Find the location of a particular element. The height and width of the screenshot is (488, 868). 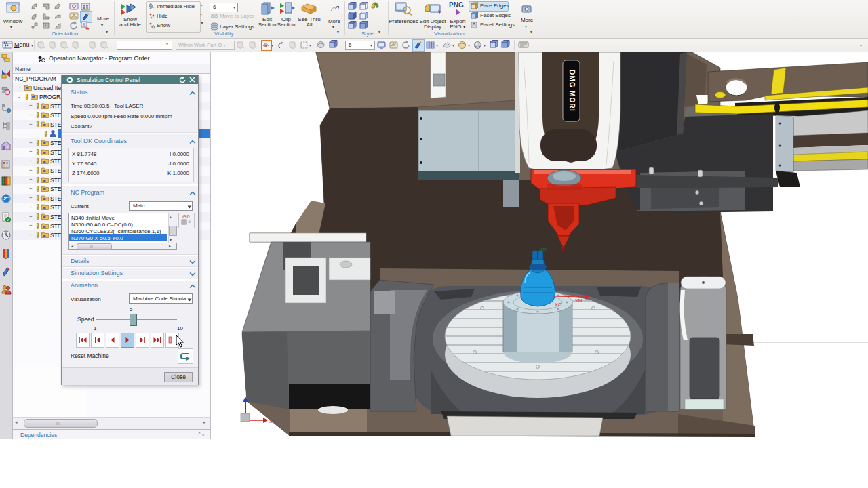

svg-text: XC is located at coordinates (558, 305).